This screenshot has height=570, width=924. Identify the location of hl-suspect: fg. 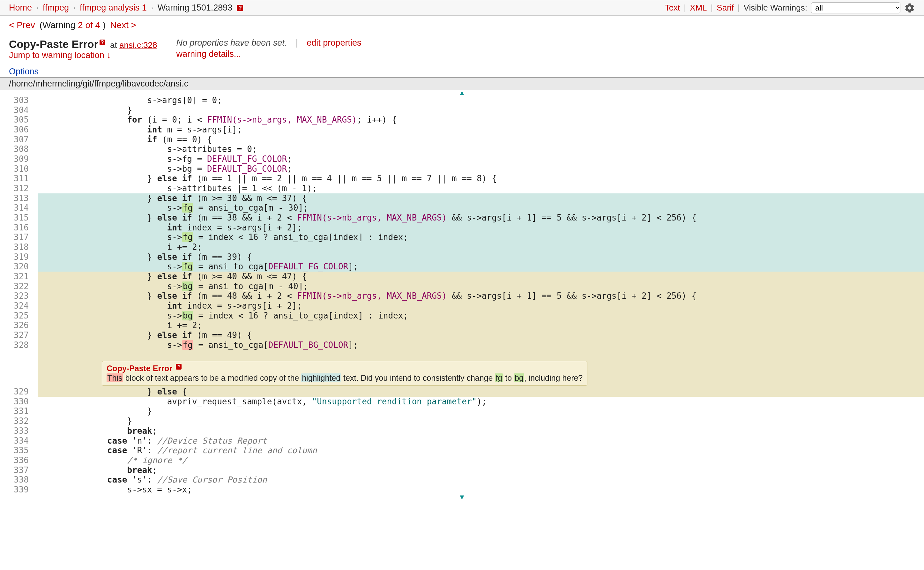
(188, 345).